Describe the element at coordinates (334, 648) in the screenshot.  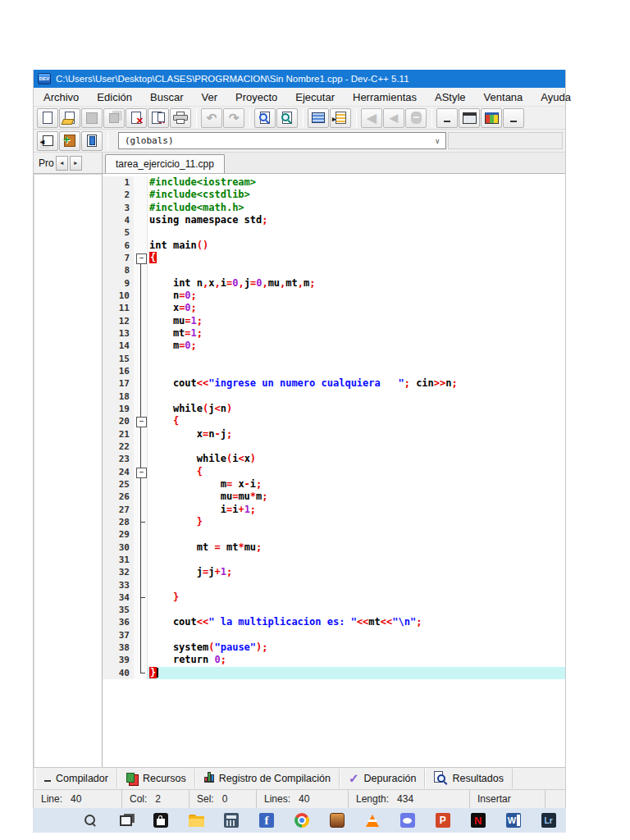
I see `code-line-38: 38 system("pause");` at that location.